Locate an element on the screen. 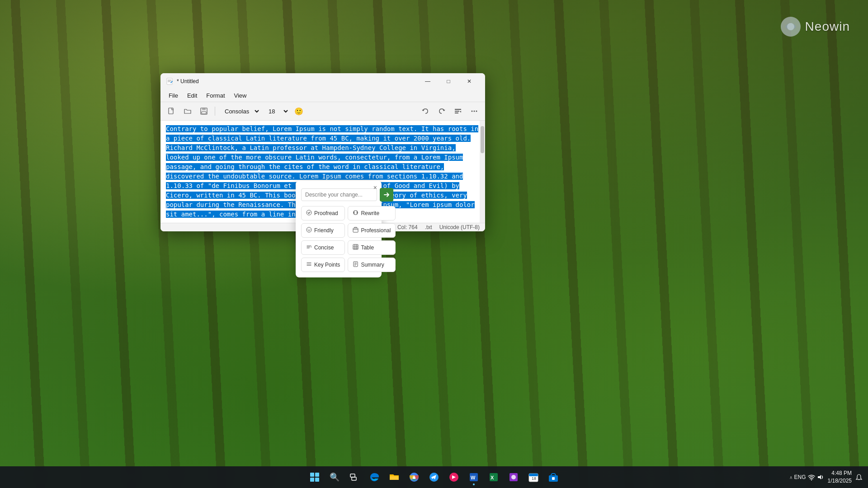  ai-table-button: Table is located at coordinates (372, 248).